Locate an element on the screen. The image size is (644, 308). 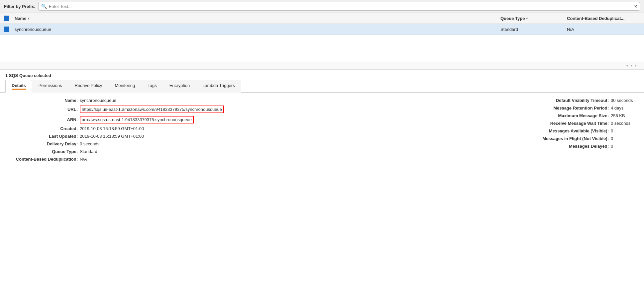
right-maxsize-row: Maximum Message Size: 256 KB is located at coordinates (483, 116).